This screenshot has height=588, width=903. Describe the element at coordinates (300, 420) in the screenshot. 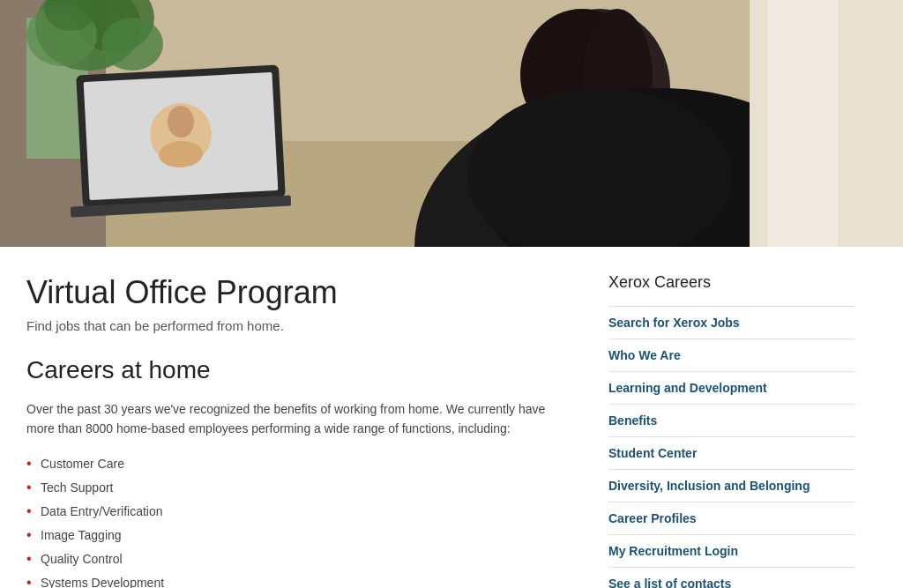

I see `body-text: Over the past 30 years we've recognized …` at that location.